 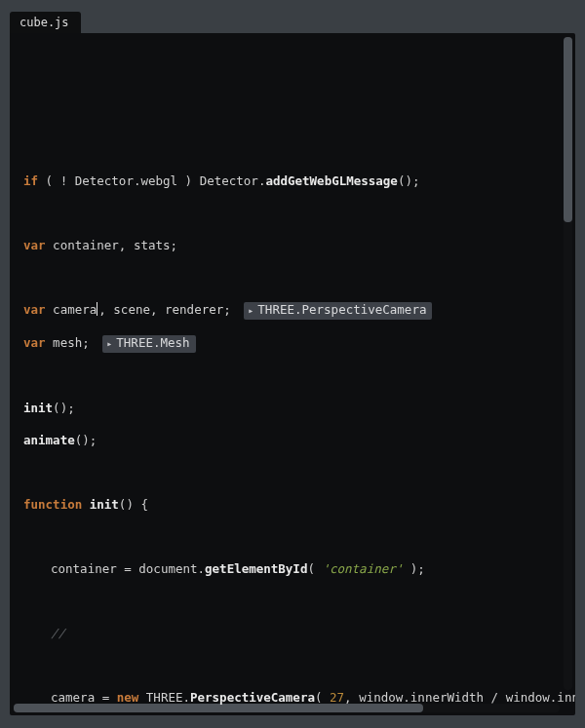 I want to click on id-detector2: Detector, so click(x=229, y=181).